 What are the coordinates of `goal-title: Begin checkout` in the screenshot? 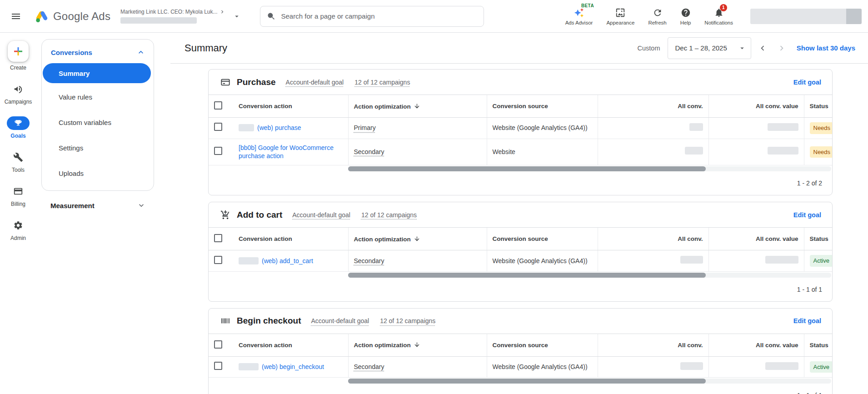 It's located at (269, 321).